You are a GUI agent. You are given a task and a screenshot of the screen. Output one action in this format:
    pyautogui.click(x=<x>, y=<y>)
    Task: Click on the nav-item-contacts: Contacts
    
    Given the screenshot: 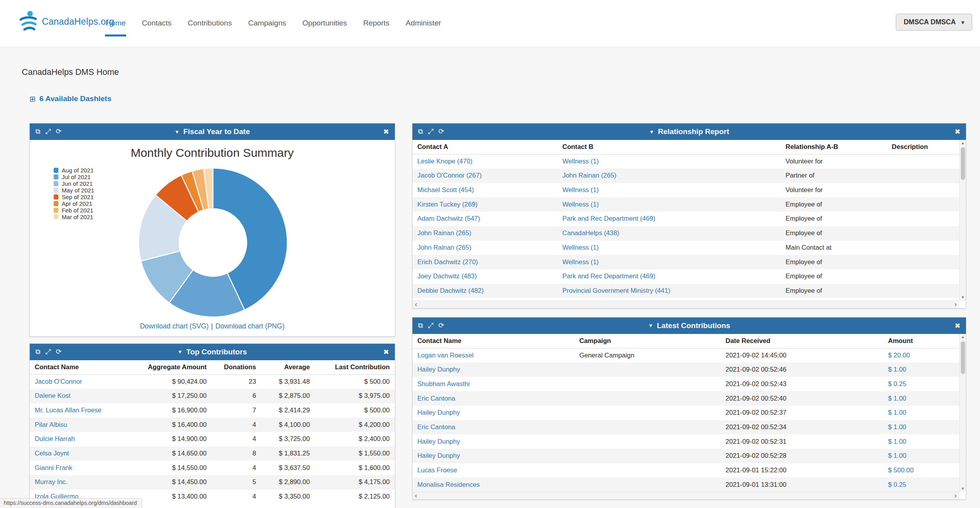 What is the action you would take?
    pyautogui.click(x=157, y=24)
    